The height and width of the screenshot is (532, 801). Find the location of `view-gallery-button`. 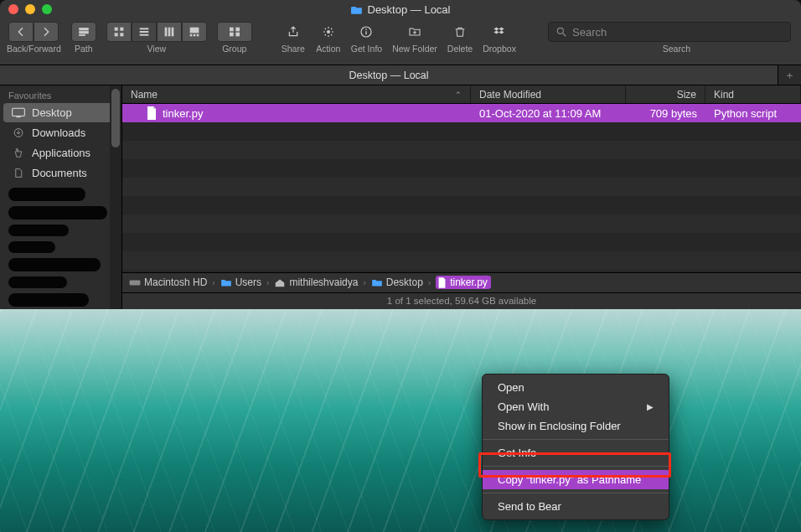

view-gallery-button is located at coordinates (194, 32).